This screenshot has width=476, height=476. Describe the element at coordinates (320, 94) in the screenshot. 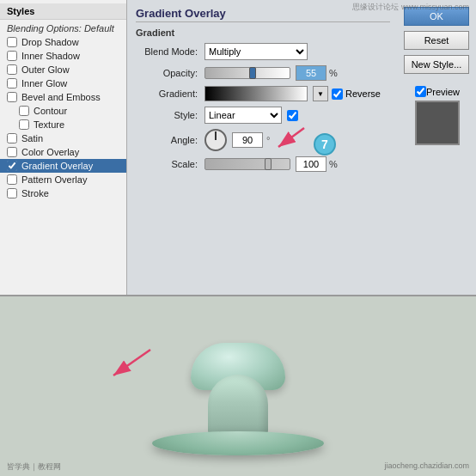

I see `gradient-dropdown-btn: ▼` at that location.